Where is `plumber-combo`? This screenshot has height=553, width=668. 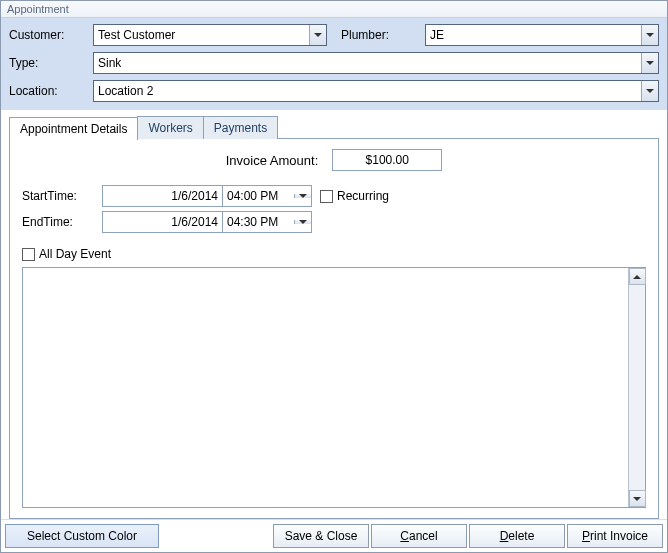 plumber-combo is located at coordinates (542, 35).